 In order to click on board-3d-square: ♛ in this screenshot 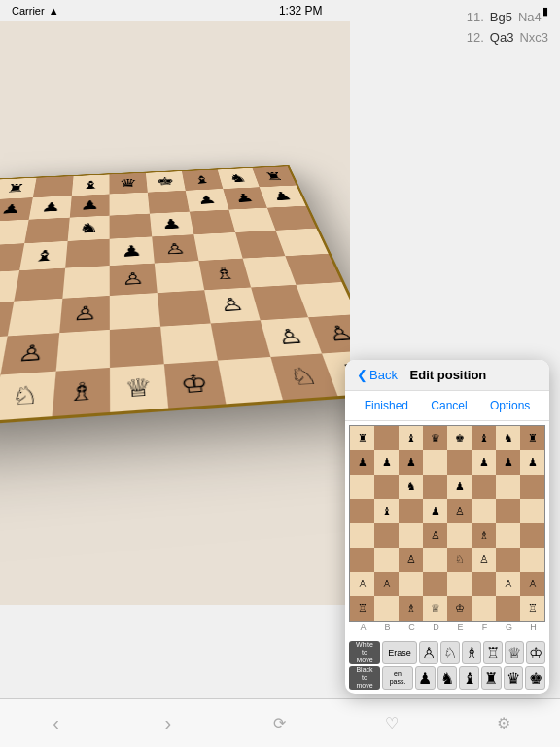, I will do `click(128, 184)`.